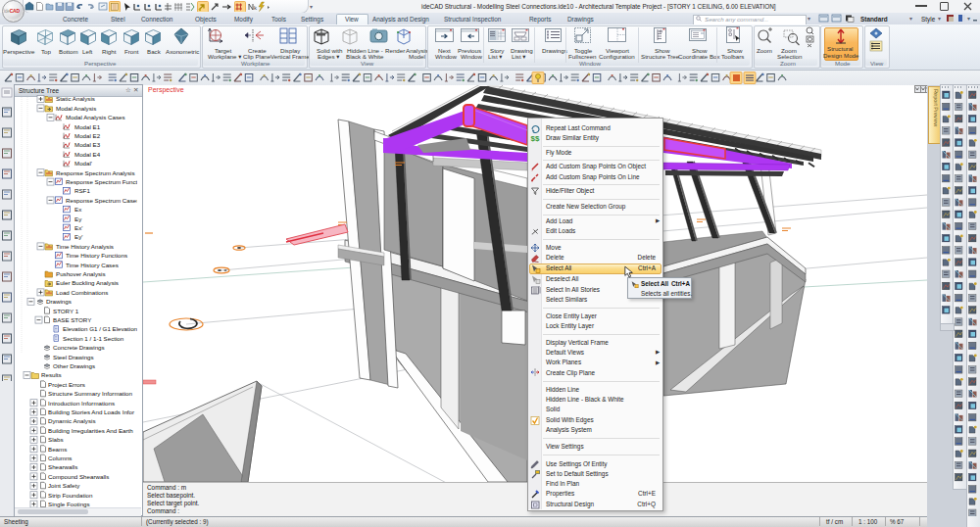 This screenshot has height=527, width=980. What do you see at coordinates (73, 319) in the screenshot?
I see `svg-text: BASE STORY` at bounding box center [73, 319].